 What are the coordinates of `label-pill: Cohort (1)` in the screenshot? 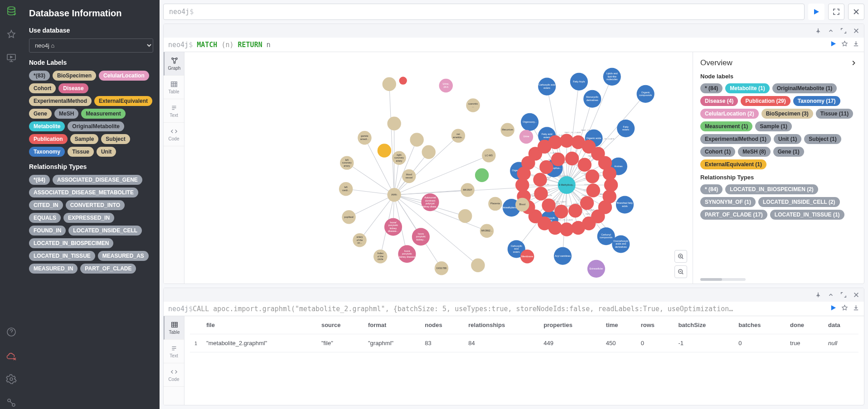 It's located at (718, 152).